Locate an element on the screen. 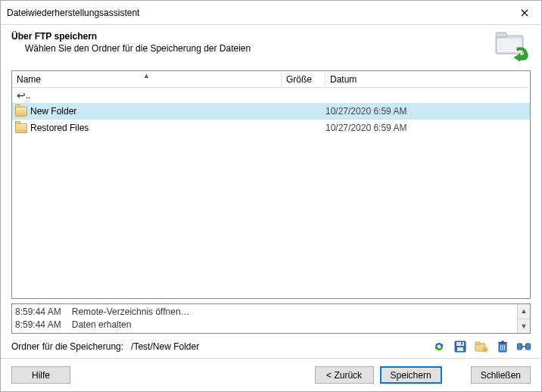 The height and width of the screenshot is (392, 542). column-header-size: Größe is located at coordinates (304, 79).